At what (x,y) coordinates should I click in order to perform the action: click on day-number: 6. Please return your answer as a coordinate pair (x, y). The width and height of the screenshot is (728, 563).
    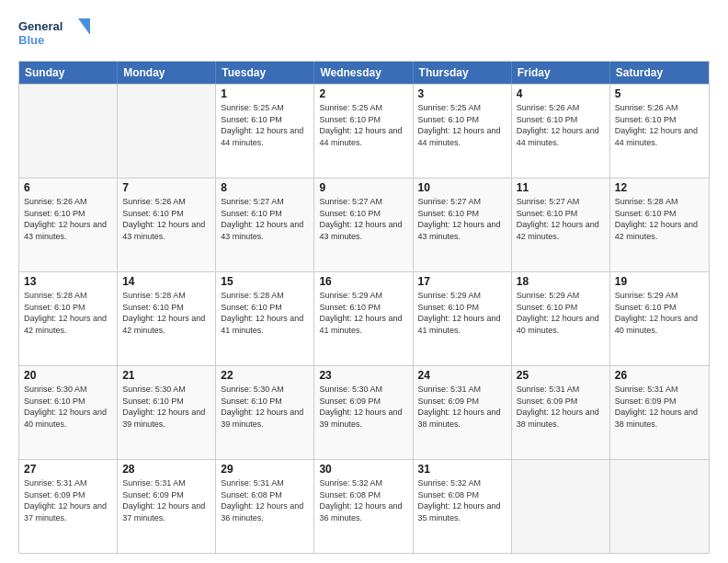
    Looking at the image, I should click on (68, 188).